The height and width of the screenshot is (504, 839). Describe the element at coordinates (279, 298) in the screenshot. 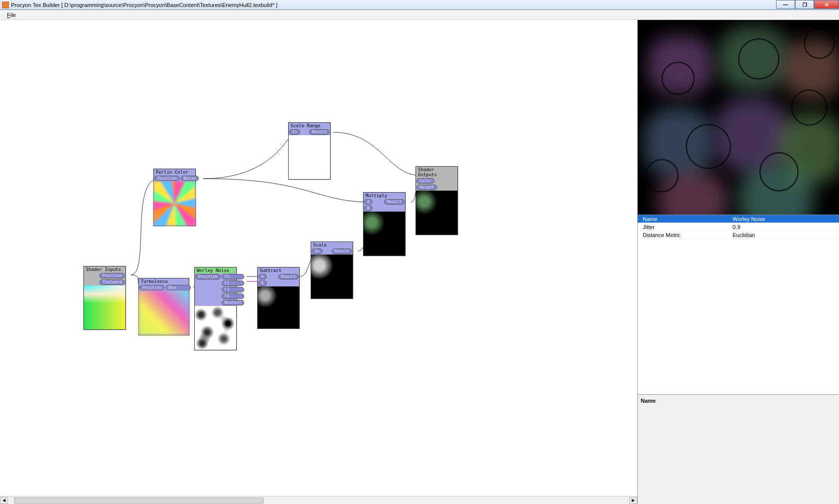

I see `node-subtract: Subtract A B Result` at that location.